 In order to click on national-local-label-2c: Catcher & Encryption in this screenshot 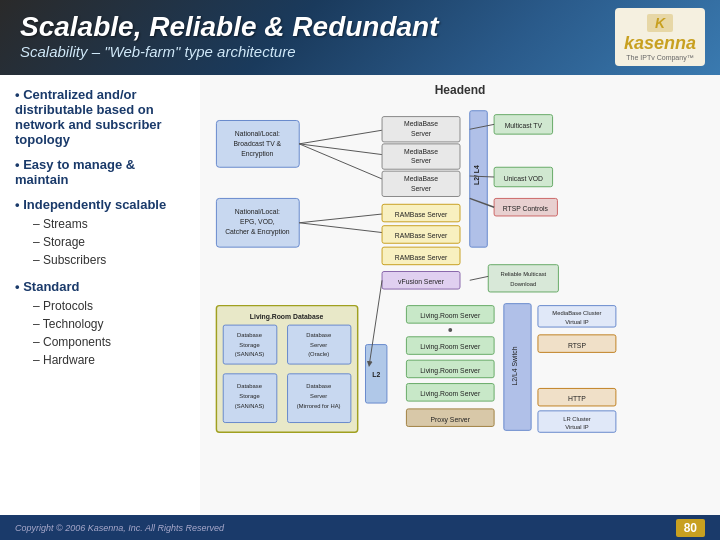, I will do `click(258, 232)`.